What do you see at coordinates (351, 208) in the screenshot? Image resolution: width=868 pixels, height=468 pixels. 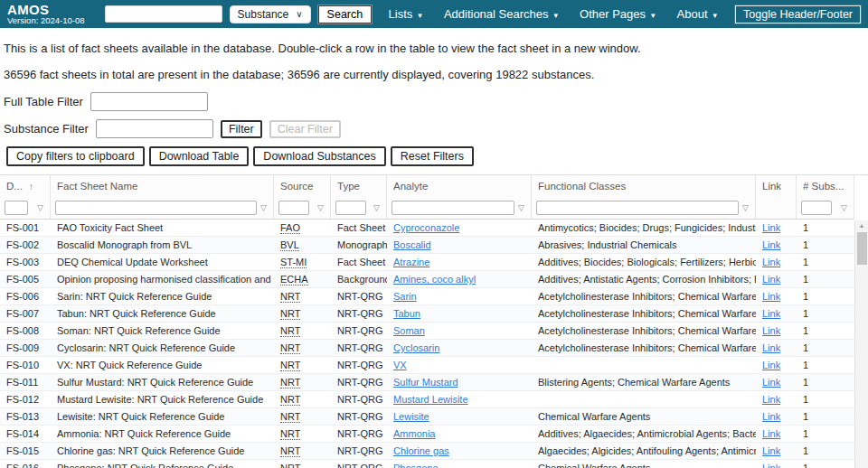 I see `column-filter-input-type` at bounding box center [351, 208].